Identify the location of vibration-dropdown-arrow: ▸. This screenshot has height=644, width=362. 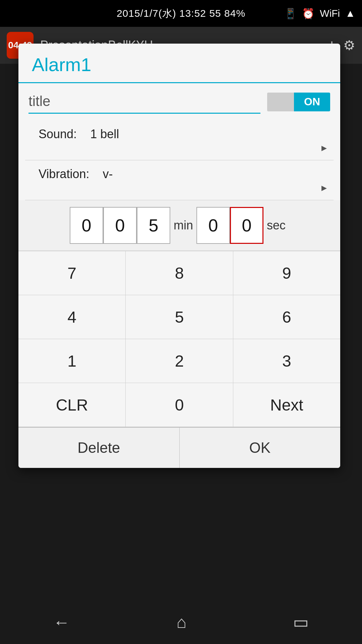
(179, 189).